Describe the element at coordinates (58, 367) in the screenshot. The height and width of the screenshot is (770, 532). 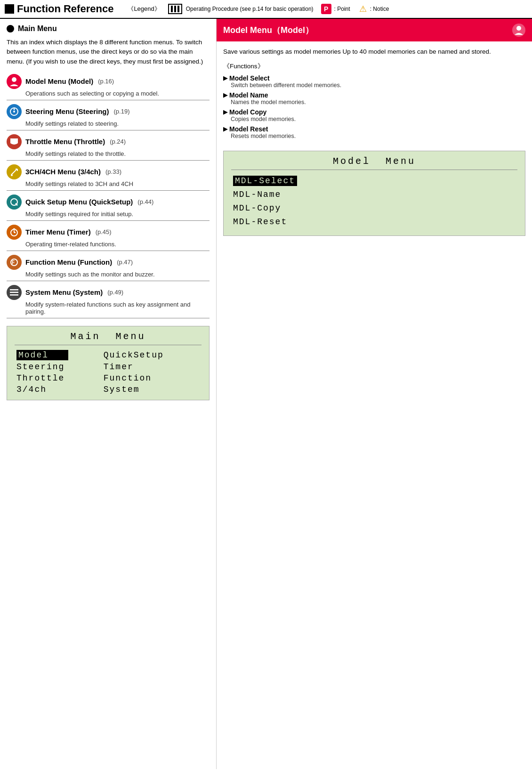
I see `lcd-steering: Steering` at that location.